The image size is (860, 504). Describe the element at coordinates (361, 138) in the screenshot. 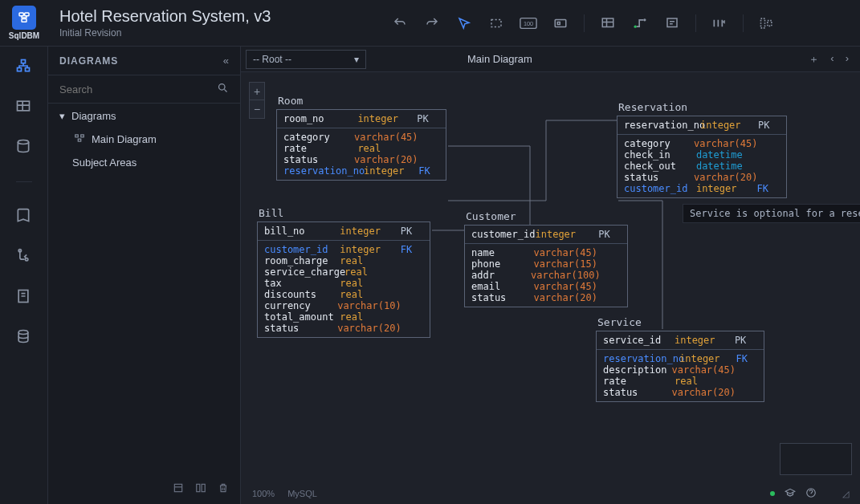

I see `table-room: Room room_no integer PK category varchar…` at that location.